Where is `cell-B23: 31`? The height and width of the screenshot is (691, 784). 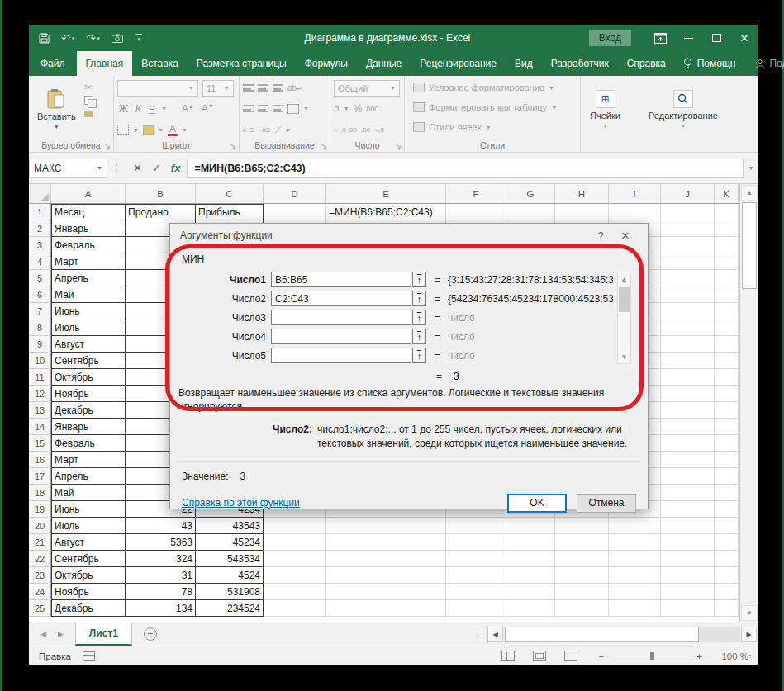
cell-B23: 31 is located at coordinates (160, 575).